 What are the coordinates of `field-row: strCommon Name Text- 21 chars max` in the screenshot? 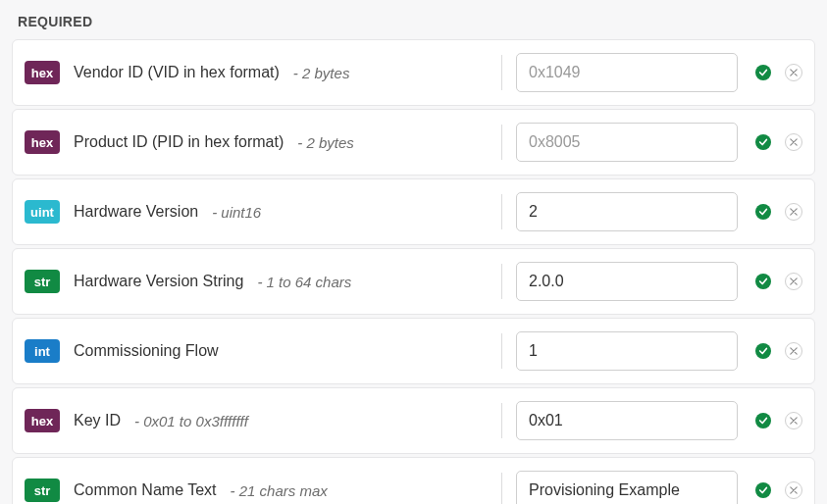 It's located at (414, 480).